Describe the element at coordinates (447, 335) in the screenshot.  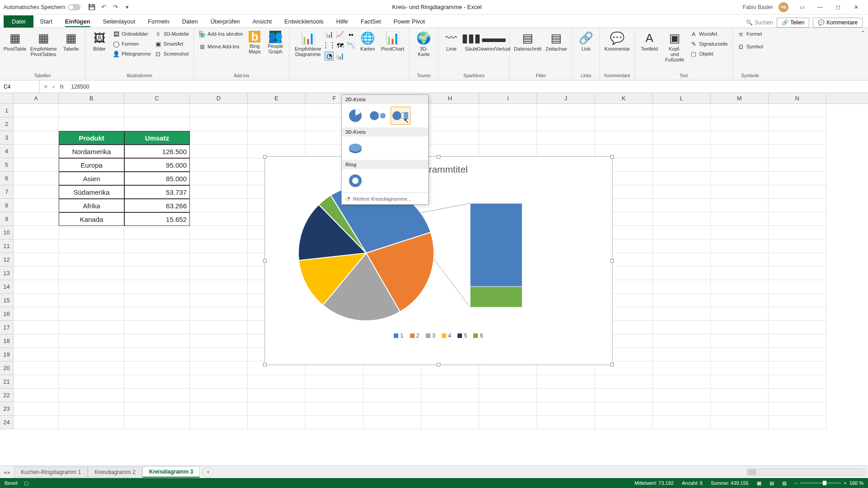
I see `legend-item: 4` at that location.